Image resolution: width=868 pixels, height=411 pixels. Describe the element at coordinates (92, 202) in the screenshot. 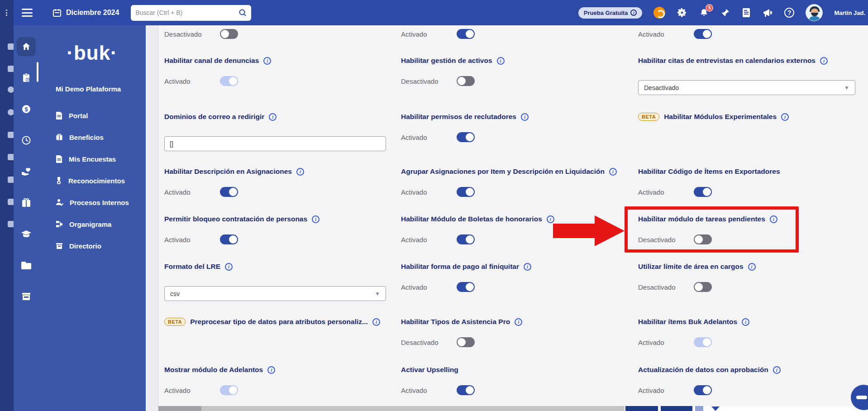

I see `sidebar-item-procesos-internos: Procesos Internos` at that location.